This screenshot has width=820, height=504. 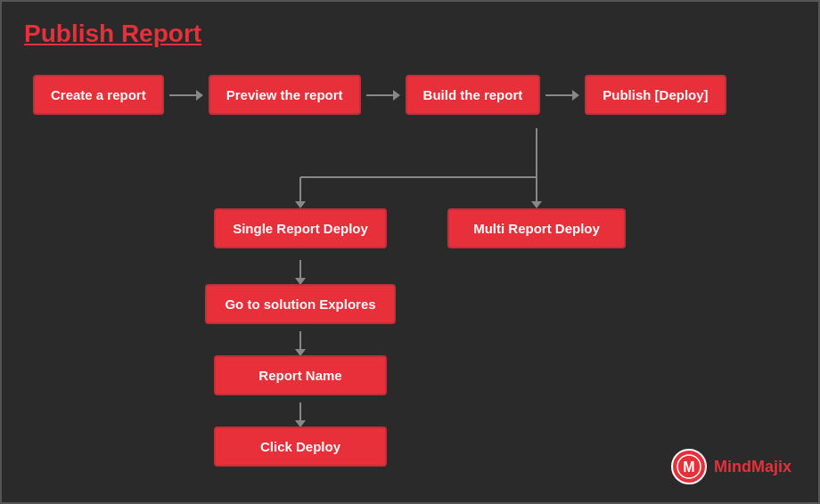 What do you see at coordinates (410, 34) in the screenshot?
I see `page-title: Publish Report` at bounding box center [410, 34].